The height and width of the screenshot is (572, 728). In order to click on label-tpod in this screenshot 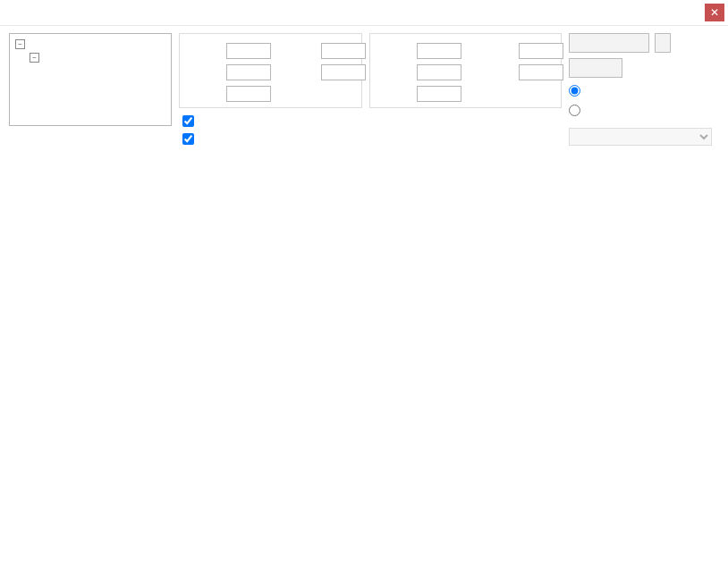, I will do `click(203, 72)`.